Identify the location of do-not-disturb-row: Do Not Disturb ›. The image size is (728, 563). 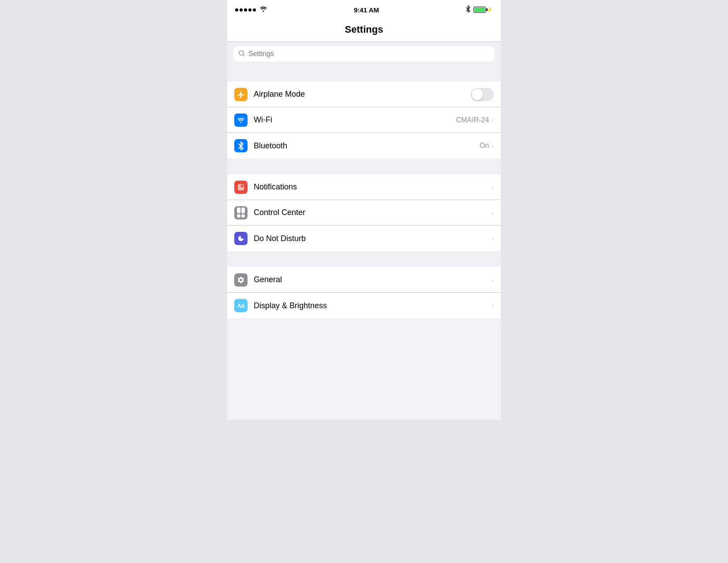
(364, 238).